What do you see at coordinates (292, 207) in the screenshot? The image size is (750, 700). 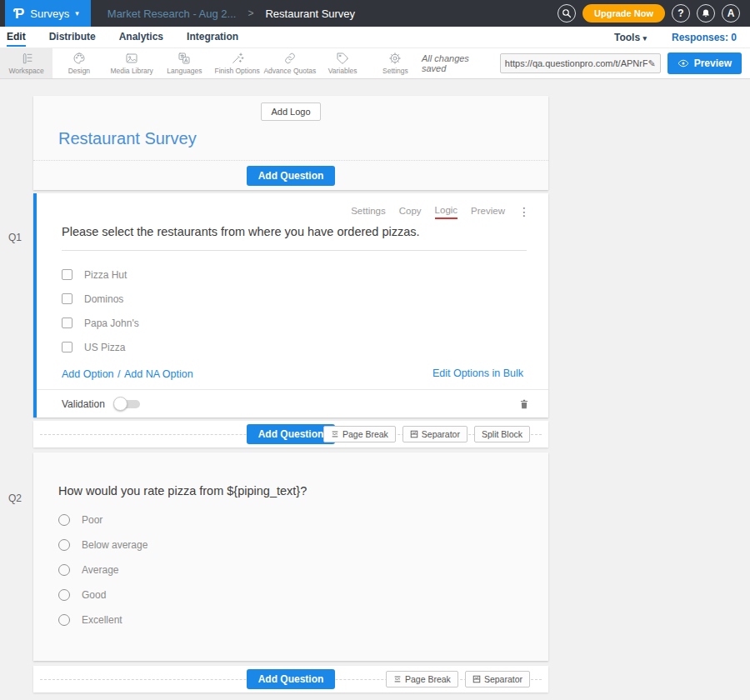 I see `question-action-bar: Settings Copy Logic Preview ⋮` at bounding box center [292, 207].